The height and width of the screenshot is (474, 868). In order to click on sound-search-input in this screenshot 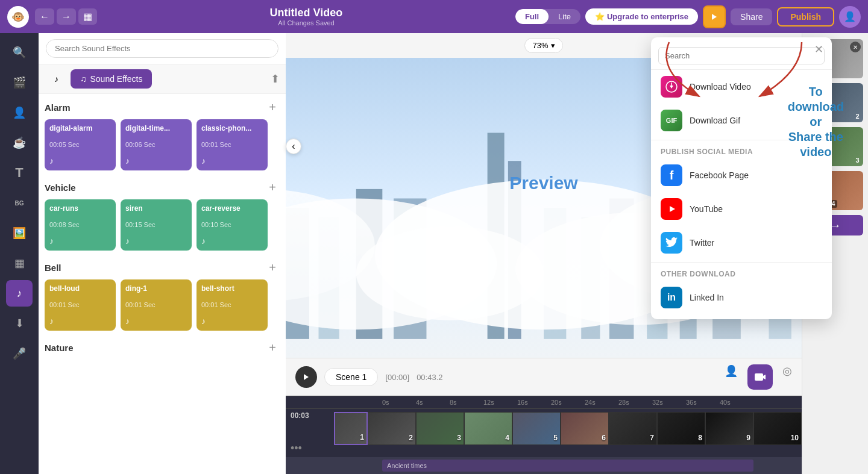, I will do `click(162, 48)`.